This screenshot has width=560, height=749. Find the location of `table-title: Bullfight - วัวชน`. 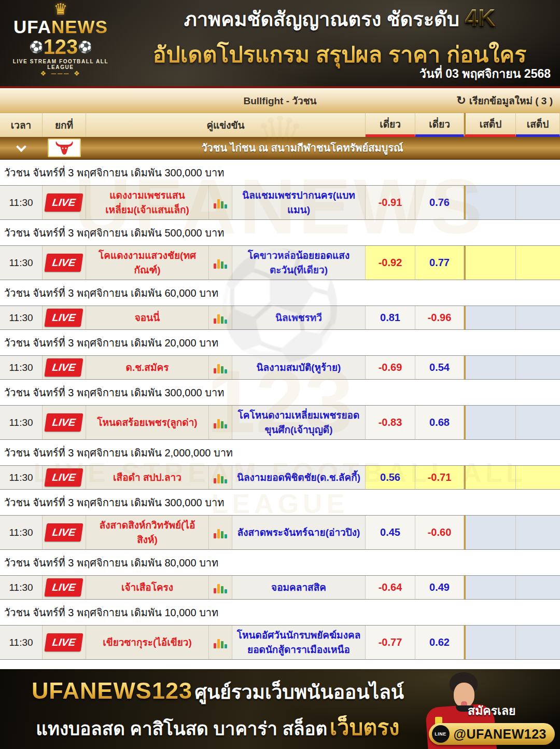

table-title: Bullfight - วัวชน is located at coordinates (280, 101).